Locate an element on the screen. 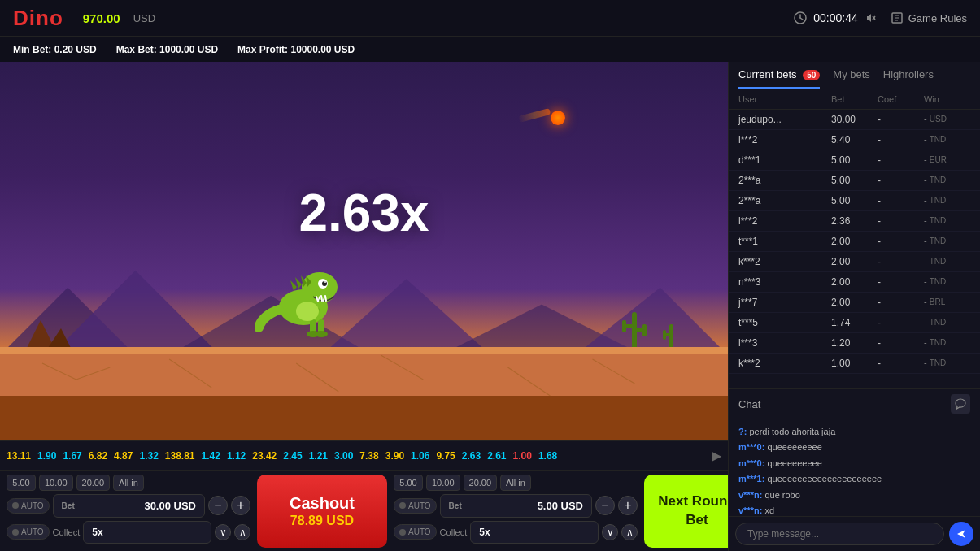  collect-increase-2: ∧ is located at coordinates (629, 532).